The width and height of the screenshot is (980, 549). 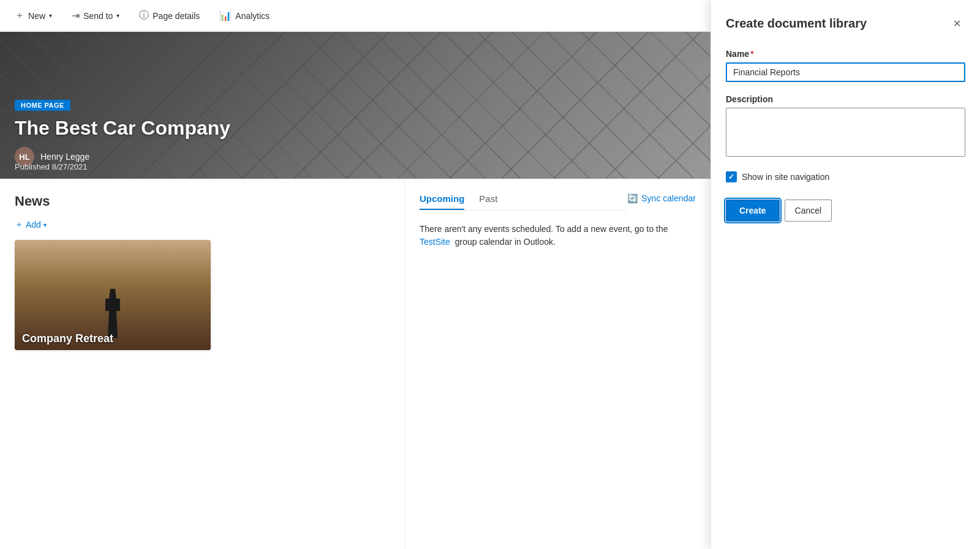 I want to click on show-nav-label: Show in site navigation, so click(x=785, y=177).